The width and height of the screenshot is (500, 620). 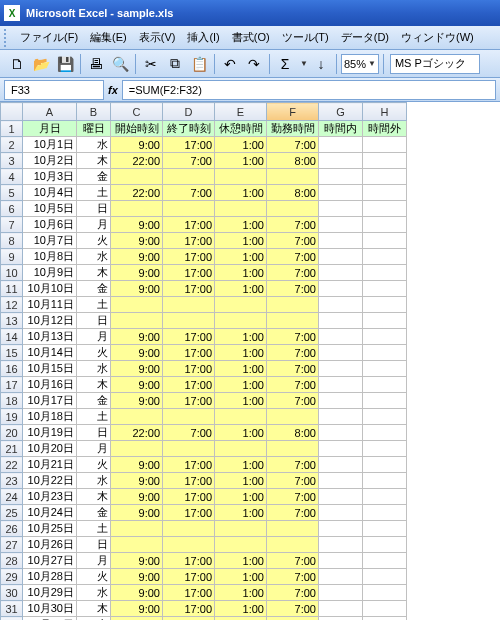 What do you see at coordinates (50, 449) in the screenshot?
I see `cell: 10月20日` at bounding box center [50, 449].